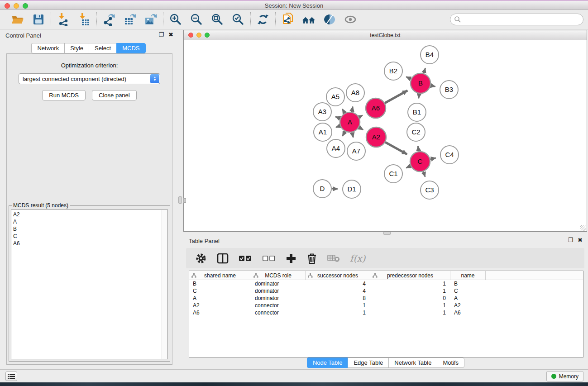 This screenshot has height=386, width=588. Describe the element at coordinates (91, 222) in the screenshot. I see `mcds-result-item: A` at that location.